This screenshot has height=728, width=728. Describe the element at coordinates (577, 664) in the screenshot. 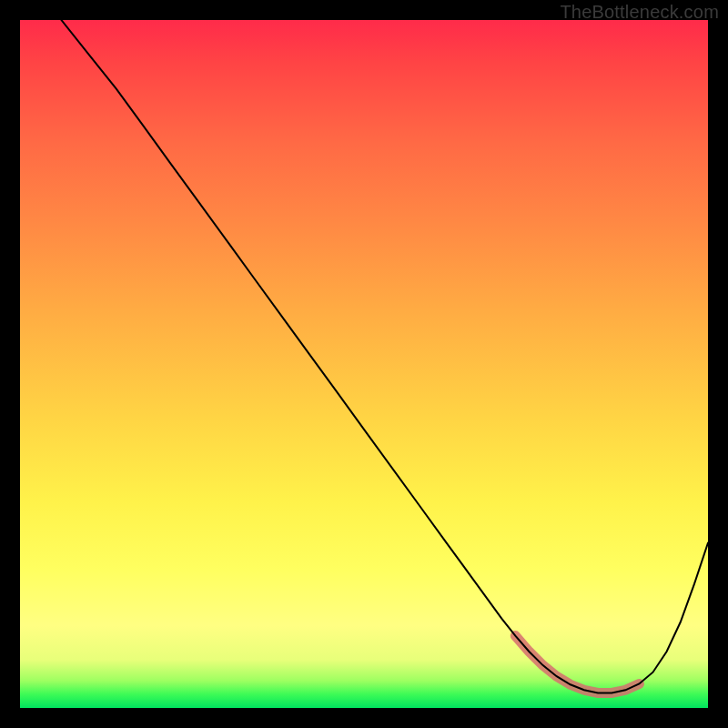

I see `highlight-segment` at that location.